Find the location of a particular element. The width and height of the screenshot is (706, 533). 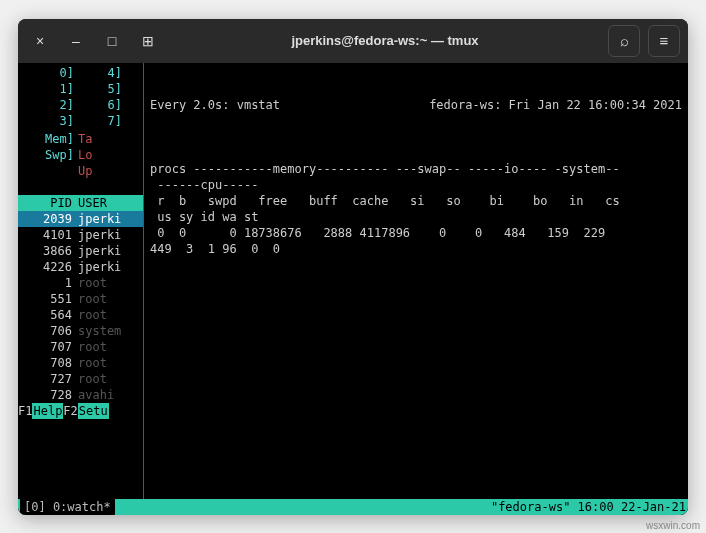

cpu-meter-6: 6] is located at coordinates (98, 105).